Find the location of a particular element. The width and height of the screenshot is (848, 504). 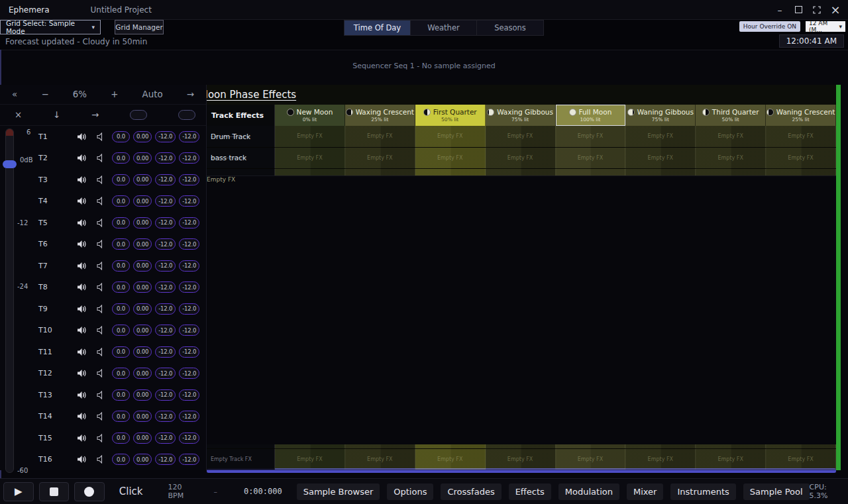

record-button is located at coordinates (89, 491).